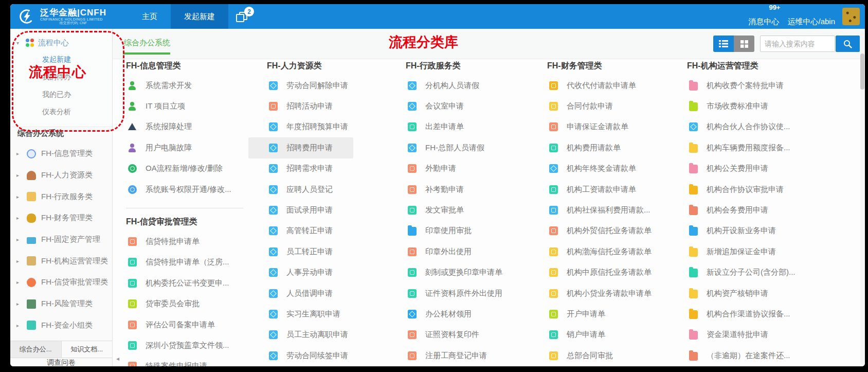  What do you see at coordinates (61, 175) in the screenshot?
I see `sidebar-category: ▸FH-人力资源类` at bounding box center [61, 175].